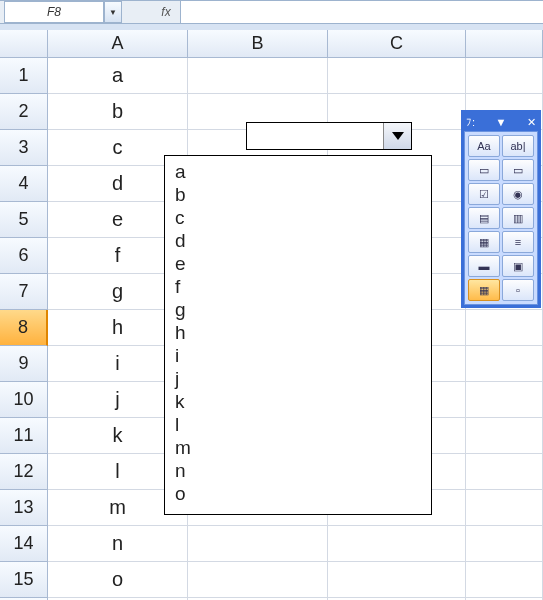 Image resolution: width=543 pixels, height=600 pixels. What do you see at coordinates (24, 580) in the screenshot?
I see `row-header: 15` at bounding box center [24, 580].